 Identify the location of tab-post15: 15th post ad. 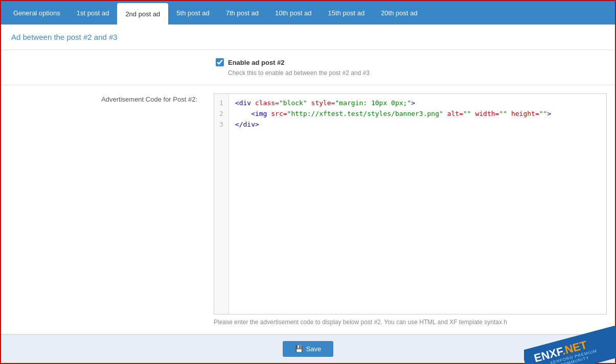
(347, 13).